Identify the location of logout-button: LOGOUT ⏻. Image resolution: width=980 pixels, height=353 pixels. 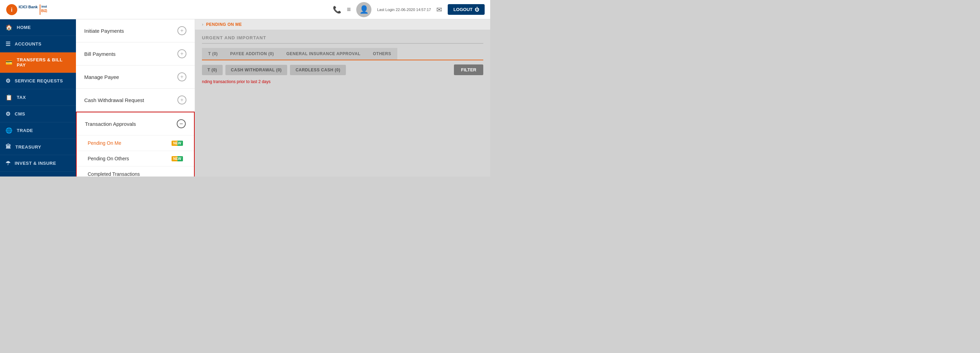
(466, 9).